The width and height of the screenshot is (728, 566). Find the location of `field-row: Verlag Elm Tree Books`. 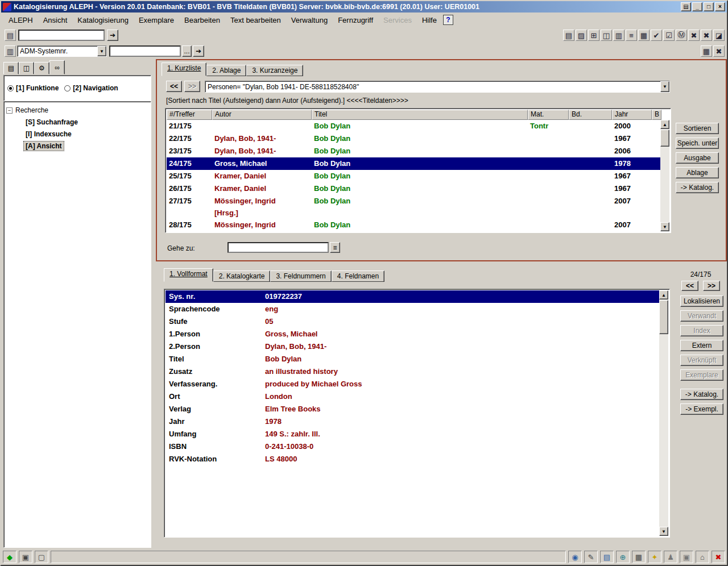

field-row: Verlag Elm Tree Books is located at coordinates (413, 409).